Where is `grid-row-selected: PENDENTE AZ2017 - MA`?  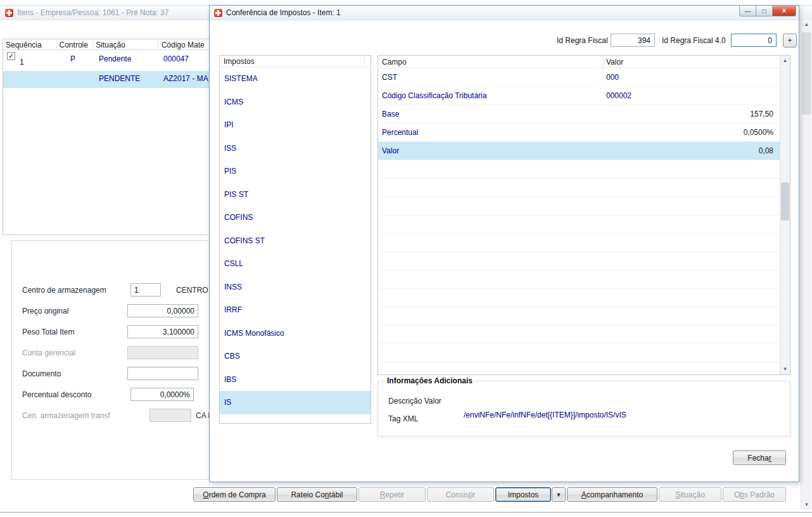
grid-row-selected: PENDENTE AZ2017 - MA is located at coordinates (117, 80).